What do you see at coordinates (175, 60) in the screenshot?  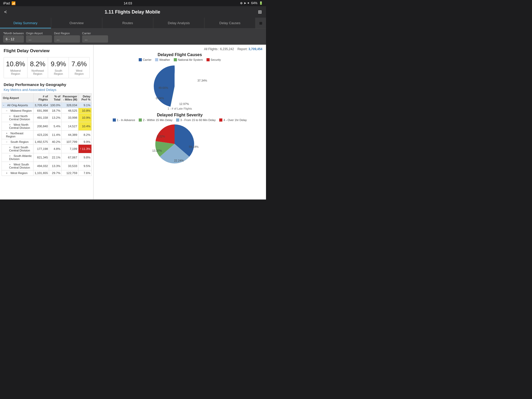 I see `legend-nas-dot` at bounding box center [175, 60].